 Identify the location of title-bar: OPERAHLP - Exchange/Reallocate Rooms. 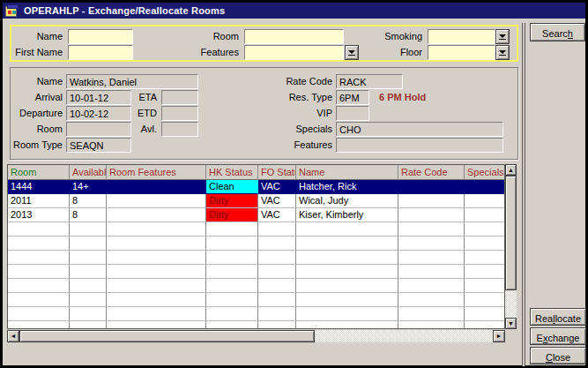
(294, 11).